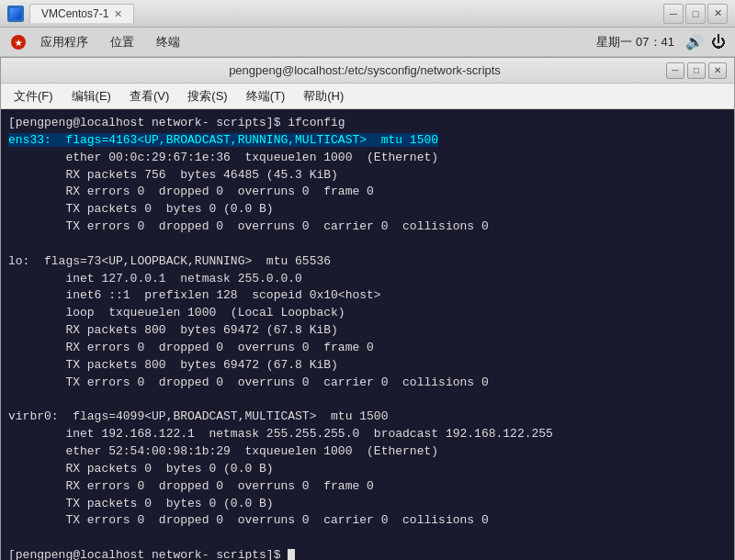 The width and height of the screenshot is (735, 560). Describe the element at coordinates (368, 365) in the screenshot. I see `lo-tx-packets: TX packets 800 bytes 69472 (67.8 KiB)` at that location.